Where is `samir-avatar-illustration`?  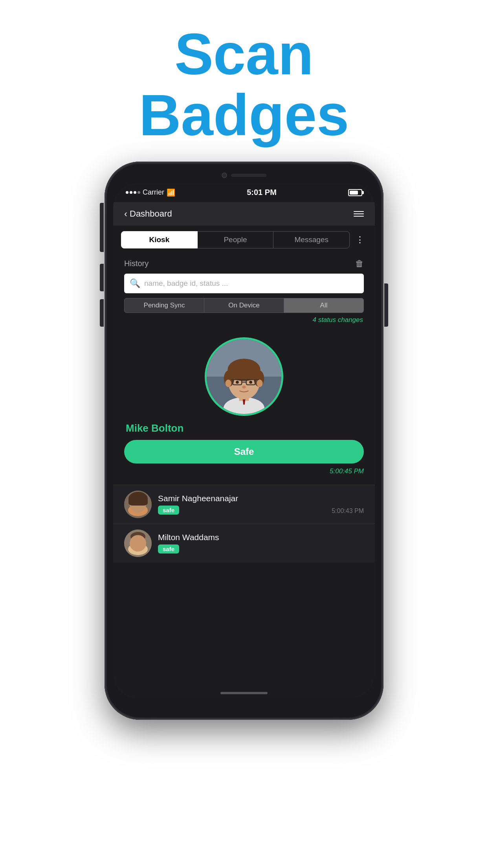 samir-avatar-illustration is located at coordinates (138, 504).